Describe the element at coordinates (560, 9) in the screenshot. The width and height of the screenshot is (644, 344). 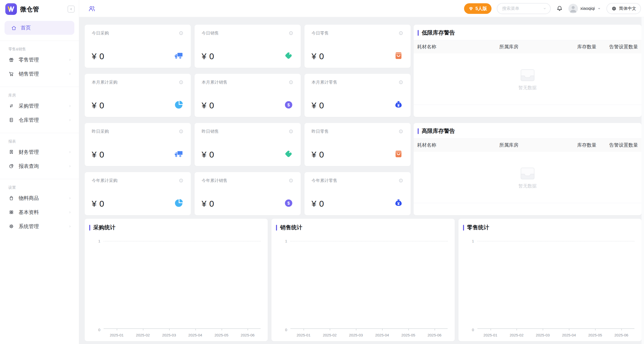
I see `bell-icon` at that location.